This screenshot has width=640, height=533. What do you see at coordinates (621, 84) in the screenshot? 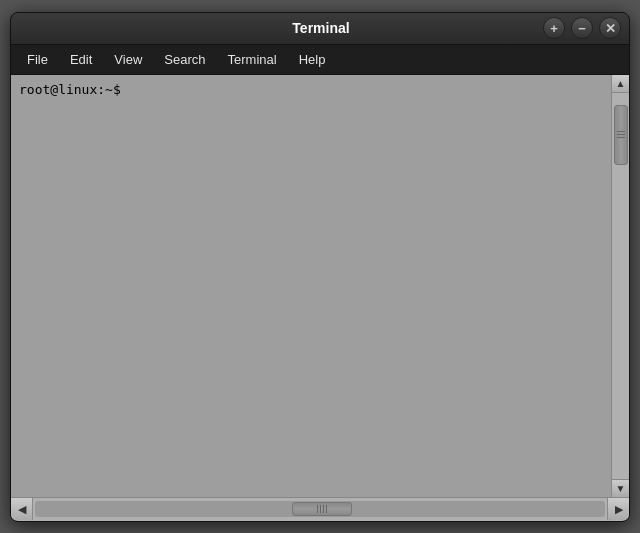
I see `scroll-up-arrow: ▲` at bounding box center [621, 84].